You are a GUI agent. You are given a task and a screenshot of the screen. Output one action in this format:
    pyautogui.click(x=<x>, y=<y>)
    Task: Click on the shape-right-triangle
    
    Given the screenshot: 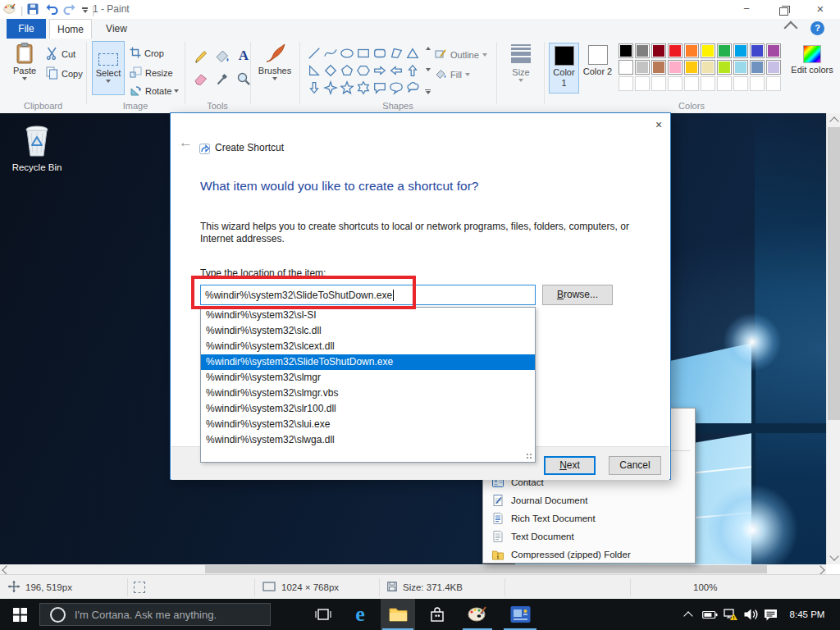 What is the action you would take?
    pyautogui.click(x=314, y=71)
    